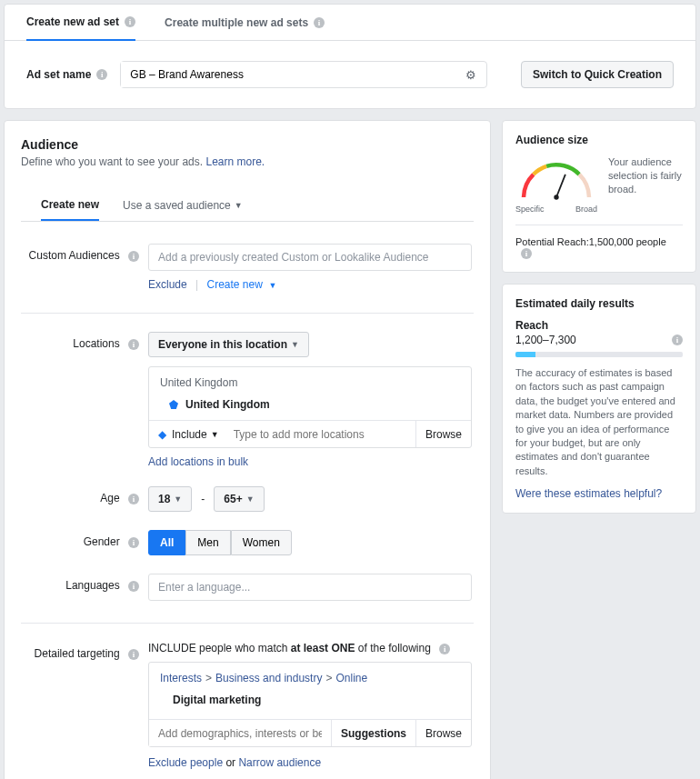 This screenshot has width=700, height=779. I want to click on top-card: Create new ad set i Create multiple new …, so click(350, 56).